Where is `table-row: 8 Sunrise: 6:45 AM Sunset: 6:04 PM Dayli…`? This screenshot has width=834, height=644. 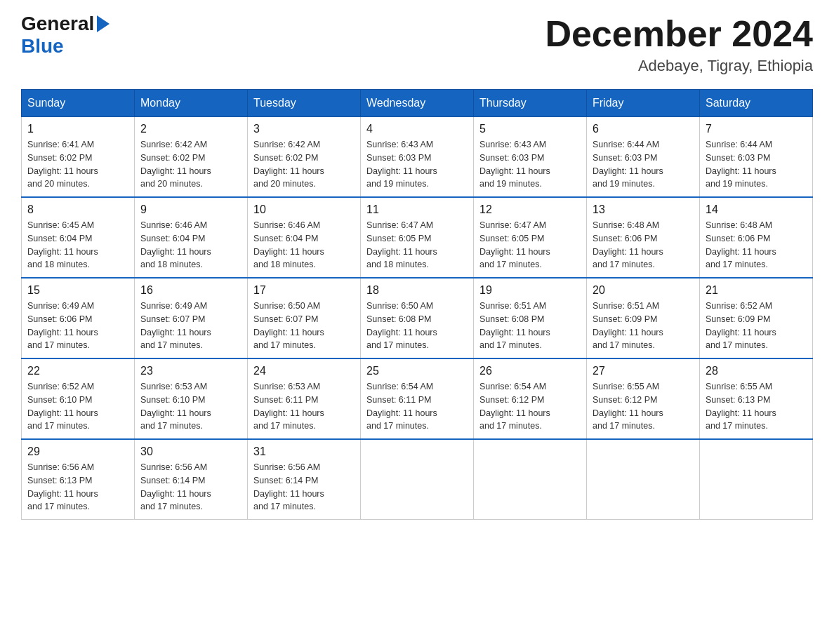
table-row: 8 Sunrise: 6:45 AM Sunset: 6:04 PM Dayli… is located at coordinates (79, 237).